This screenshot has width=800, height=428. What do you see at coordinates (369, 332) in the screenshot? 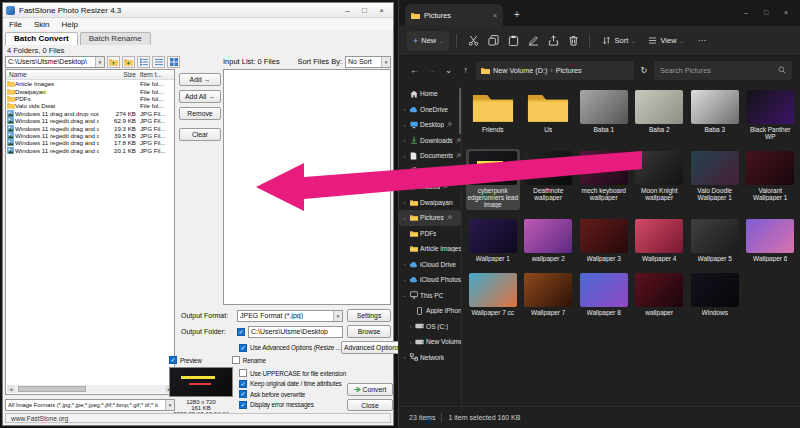
I see `browse-button: Browse` at bounding box center [369, 332].